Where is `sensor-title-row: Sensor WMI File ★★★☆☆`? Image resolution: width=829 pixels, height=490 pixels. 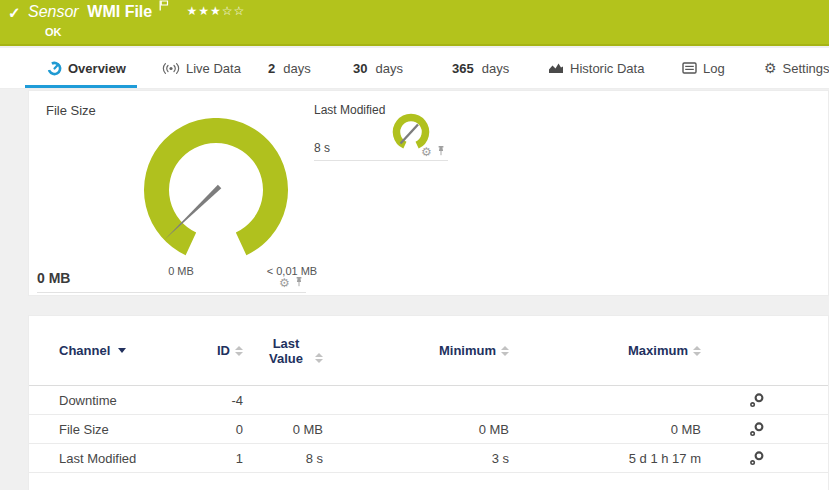
sensor-title-row: Sensor WMI File ★★★☆☆ is located at coordinates (136, 12).